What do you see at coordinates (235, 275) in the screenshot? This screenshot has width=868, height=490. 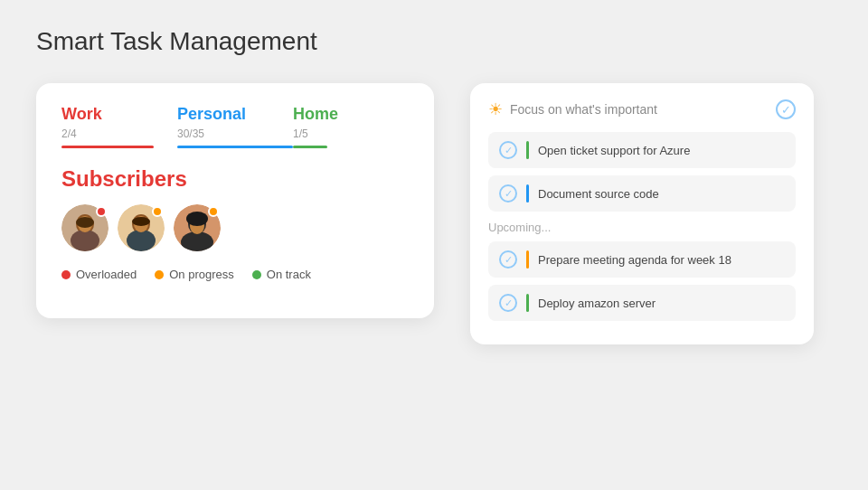 I see `legend-row: Overloaded On progress On track` at bounding box center [235, 275].